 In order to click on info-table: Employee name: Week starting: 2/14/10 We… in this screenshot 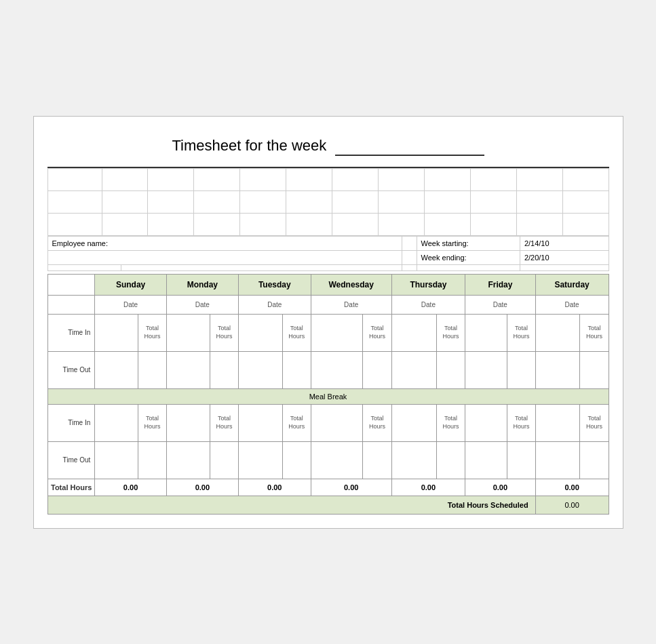, I will do `click(328, 254)`.